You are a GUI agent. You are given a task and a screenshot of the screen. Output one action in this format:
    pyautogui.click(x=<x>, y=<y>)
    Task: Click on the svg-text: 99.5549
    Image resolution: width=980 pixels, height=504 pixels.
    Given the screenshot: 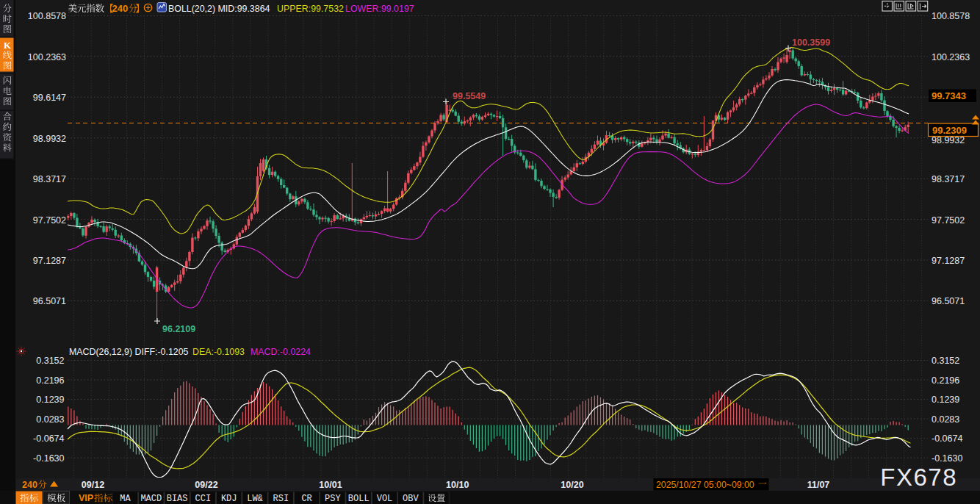 What is the action you would take?
    pyautogui.click(x=469, y=96)
    